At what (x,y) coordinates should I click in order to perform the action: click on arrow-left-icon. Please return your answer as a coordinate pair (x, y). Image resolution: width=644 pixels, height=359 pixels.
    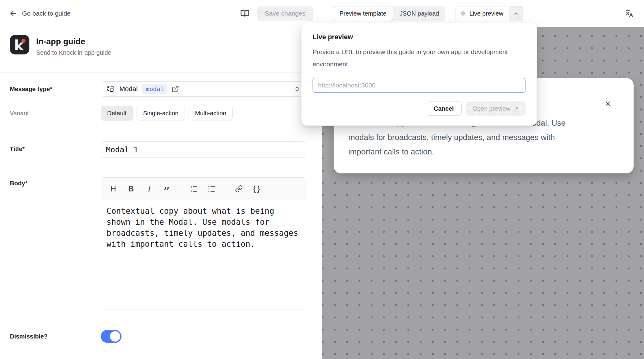
    Looking at the image, I should click on (13, 13).